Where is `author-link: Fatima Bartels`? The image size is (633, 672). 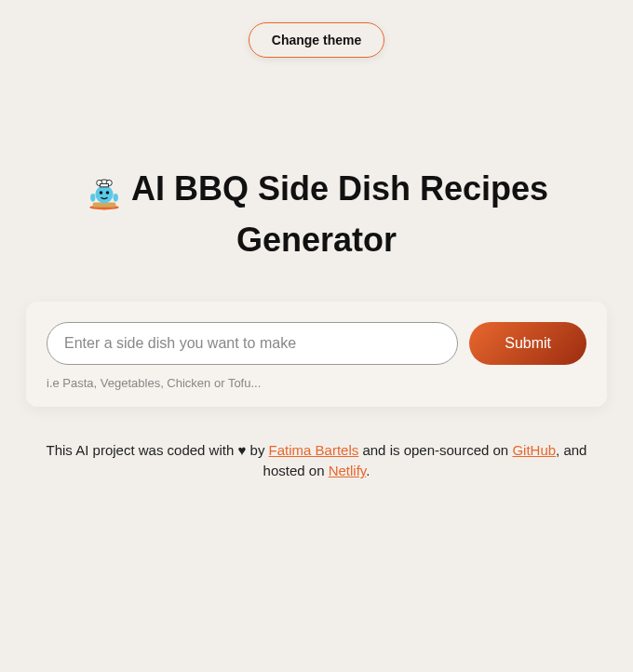
author-link: Fatima Bartels is located at coordinates (315, 450).